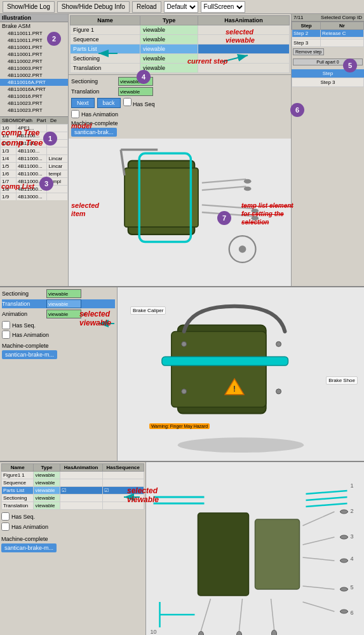  I want to click on comp-list-row: 1/84B11000..., so click(34, 189).